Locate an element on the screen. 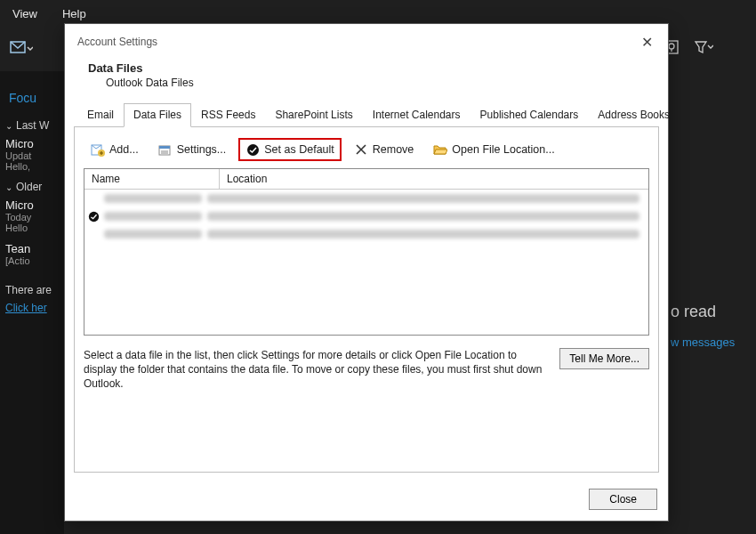 The width and height of the screenshot is (756, 534). reading-pane: o read w messages is located at coordinates (712, 303).